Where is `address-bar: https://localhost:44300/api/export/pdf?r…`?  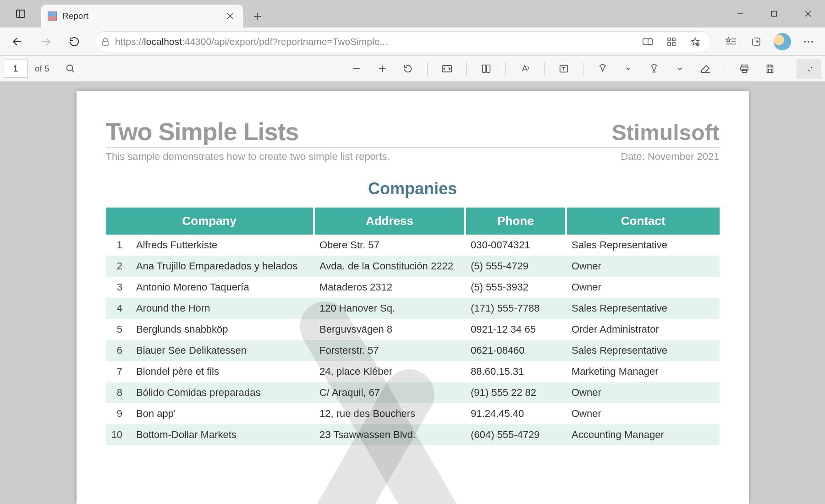
address-bar: https://localhost:44300/api/export/pdf?r… is located at coordinates (403, 42).